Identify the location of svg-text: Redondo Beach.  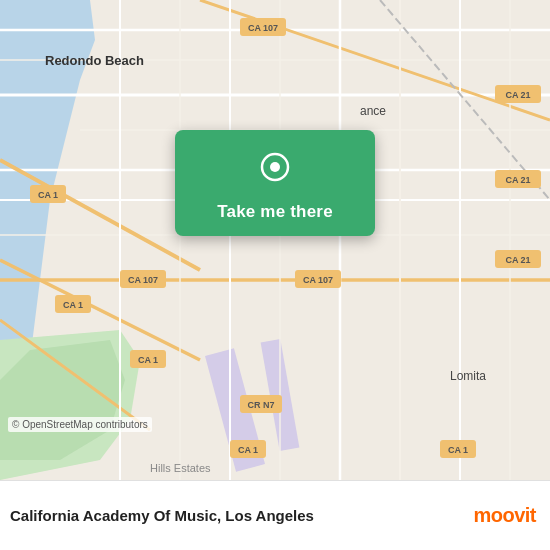
(94, 60).